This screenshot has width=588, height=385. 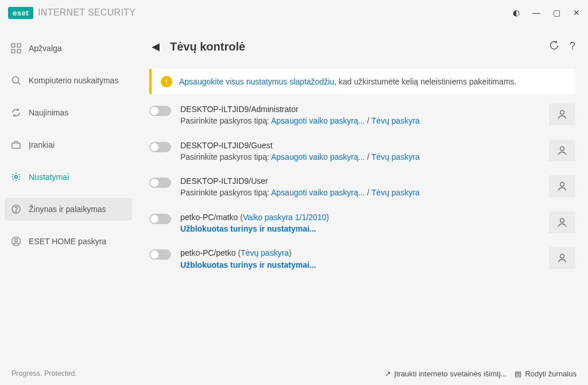 I want to click on sidebar-item-label: Apžvalga, so click(x=45, y=48).